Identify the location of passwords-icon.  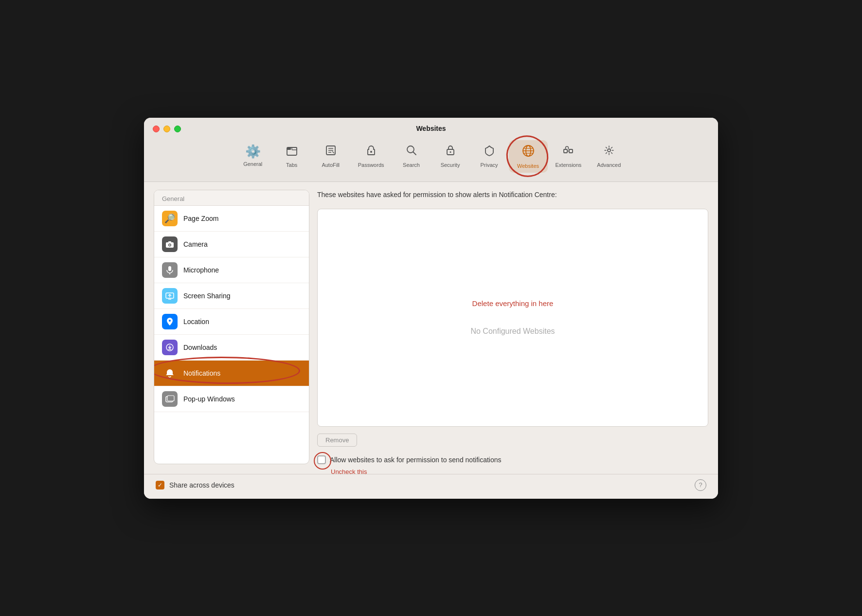
(371, 152).